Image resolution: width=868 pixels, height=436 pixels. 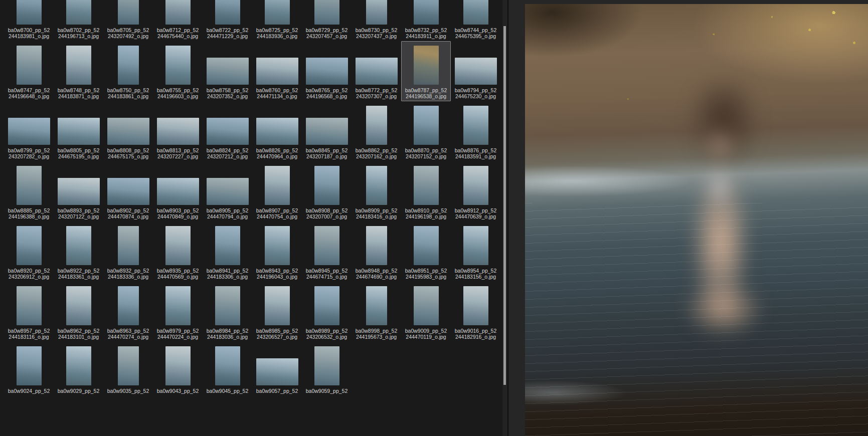 What do you see at coordinates (78, 191) in the screenshot?
I see `file-item: ba0w8893_pp_52243207122_o.jpg` at bounding box center [78, 191].